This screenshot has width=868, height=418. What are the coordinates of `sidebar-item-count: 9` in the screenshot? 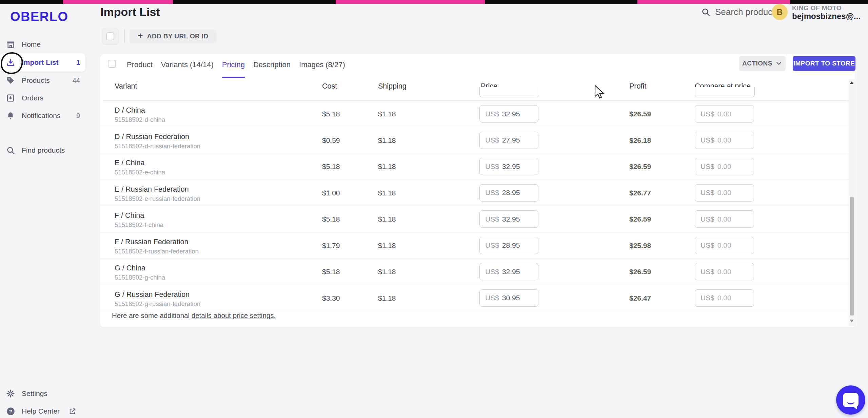 It's located at (81, 116).